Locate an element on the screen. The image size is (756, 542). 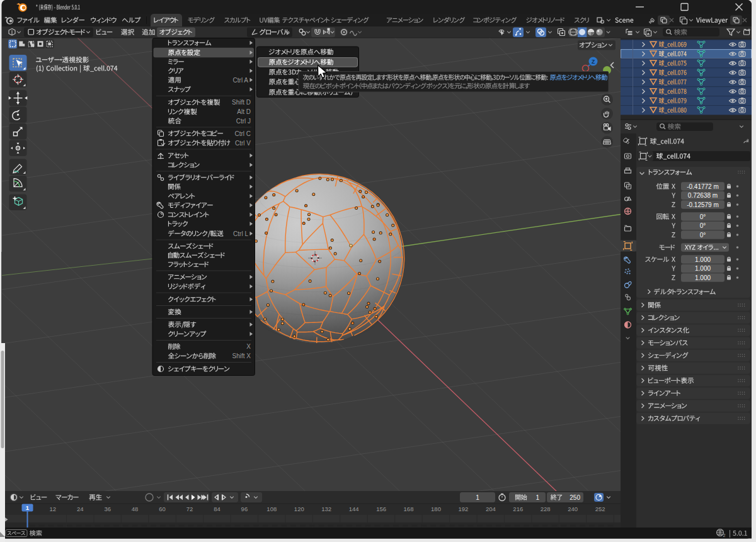
svg-text: Alt D is located at coordinates (244, 112).